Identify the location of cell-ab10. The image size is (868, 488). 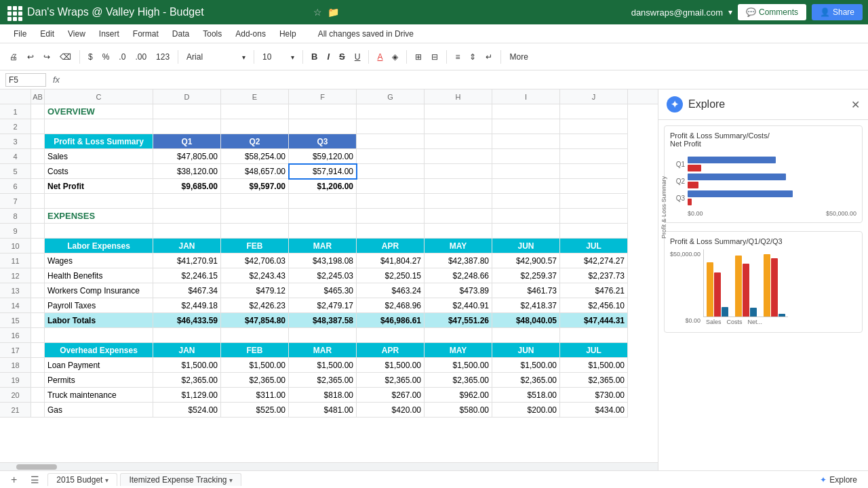
(38, 246).